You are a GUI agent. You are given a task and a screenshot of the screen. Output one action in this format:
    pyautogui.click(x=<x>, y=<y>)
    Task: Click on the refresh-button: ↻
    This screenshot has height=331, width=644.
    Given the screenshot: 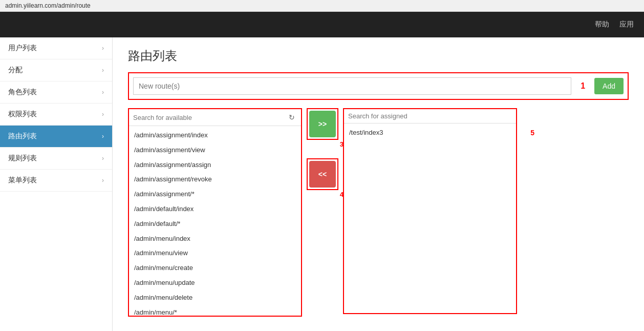 What is the action you would take?
    pyautogui.click(x=292, y=117)
    